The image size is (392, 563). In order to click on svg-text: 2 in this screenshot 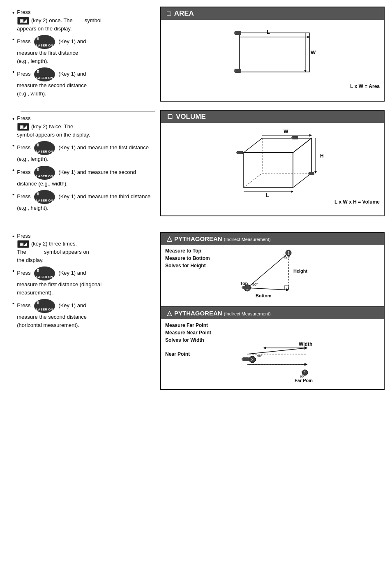, I will do `click(252, 359)`.